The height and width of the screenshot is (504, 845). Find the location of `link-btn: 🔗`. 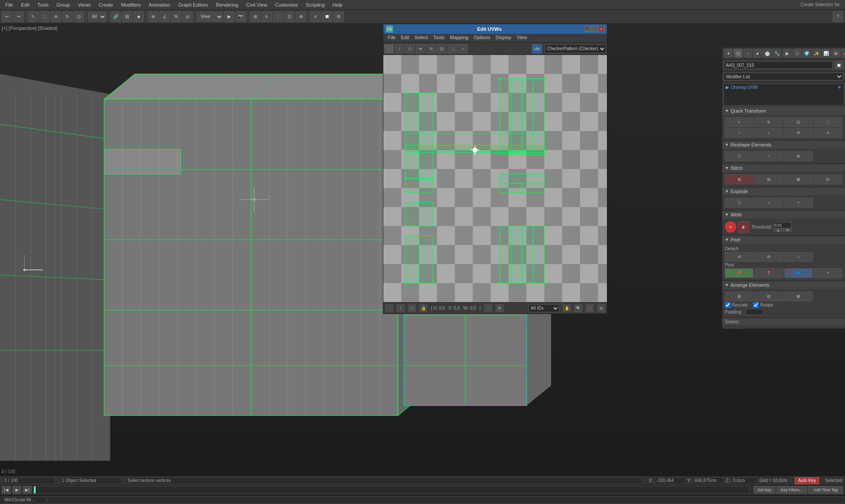

link-btn: 🔗 is located at coordinates (116, 17).